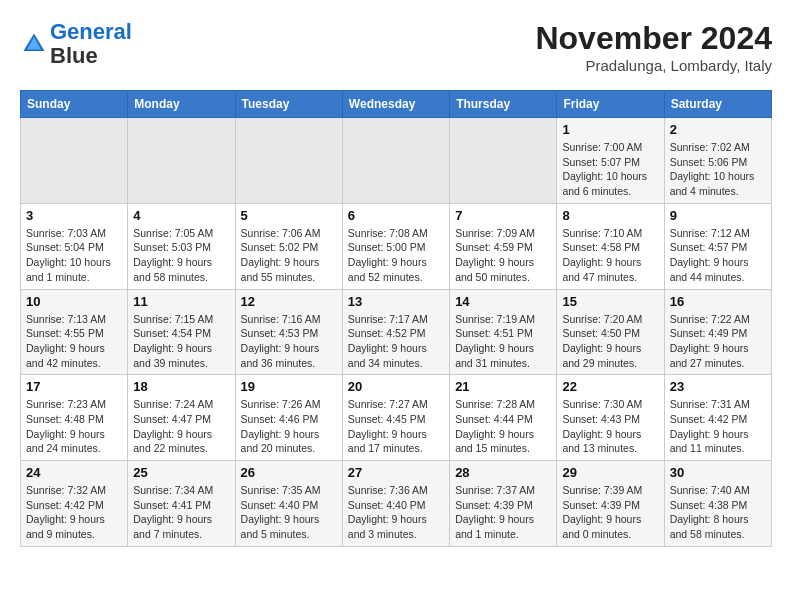 Image resolution: width=792 pixels, height=612 pixels. What do you see at coordinates (91, 44) in the screenshot?
I see `logo-text: GeneralBlue` at bounding box center [91, 44].